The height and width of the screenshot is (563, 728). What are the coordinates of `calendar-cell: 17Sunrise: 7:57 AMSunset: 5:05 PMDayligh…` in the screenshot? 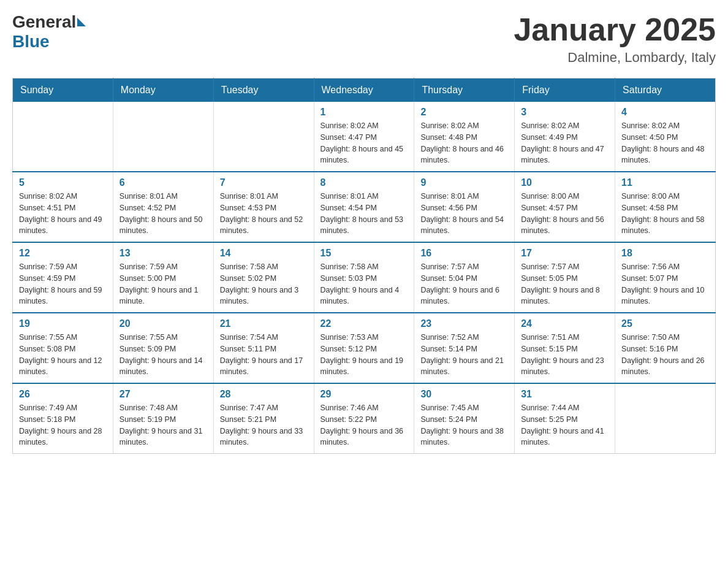 It's located at (565, 277).